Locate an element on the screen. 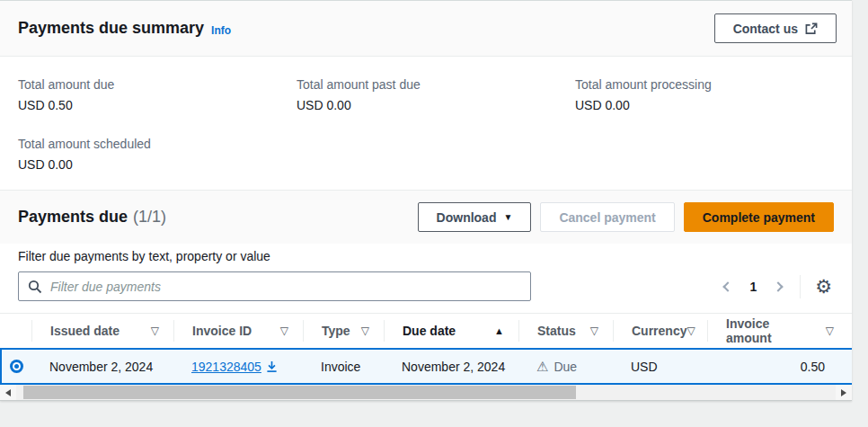 The height and width of the screenshot is (427, 868). payments-due-count: (1/1) is located at coordinates (149, 218).